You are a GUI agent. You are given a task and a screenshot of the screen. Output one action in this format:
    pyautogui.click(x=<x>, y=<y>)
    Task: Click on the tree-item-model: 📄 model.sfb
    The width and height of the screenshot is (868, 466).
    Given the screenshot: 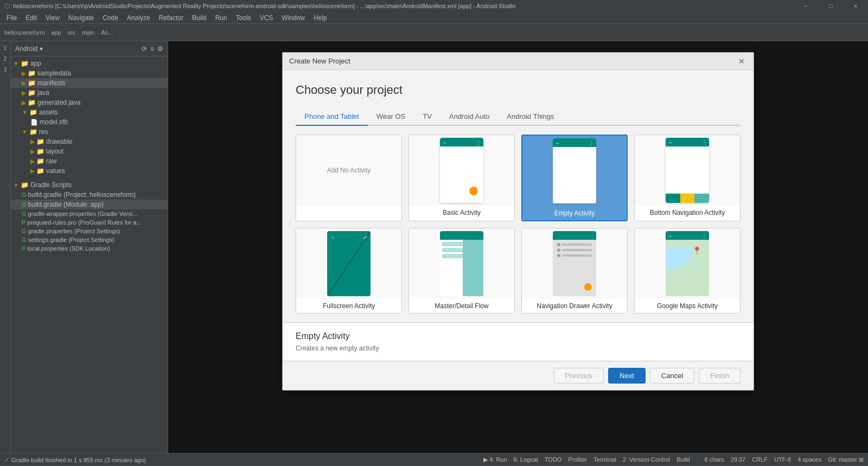 What is the action you would take?
    pyautogui.click(x=89, y=122)
    